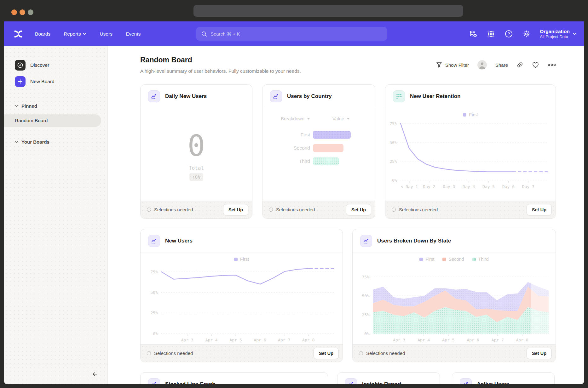 This screenshot has width=588, height=388. Describe the element at coordinates (482, 65) in the screenshot. I see `avatar` at that location.